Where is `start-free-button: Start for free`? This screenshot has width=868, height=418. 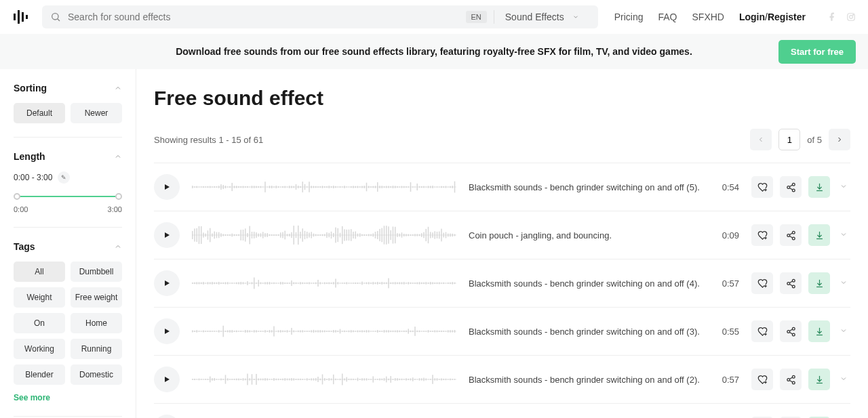 start-free-button: Start for free is located at coordinates (817, 51).